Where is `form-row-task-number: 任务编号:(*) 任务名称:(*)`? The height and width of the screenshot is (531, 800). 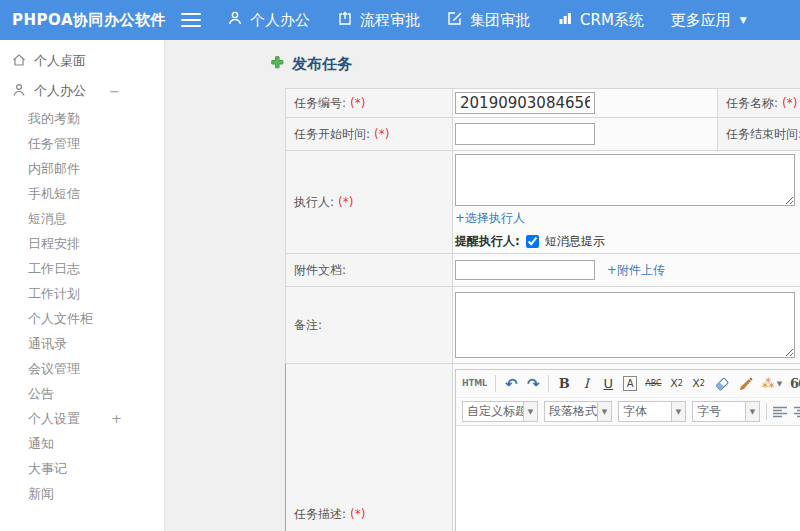 form-row-task-number: 任务编号:(*) 任务名称:(*) is located at coordinates (543, 104).